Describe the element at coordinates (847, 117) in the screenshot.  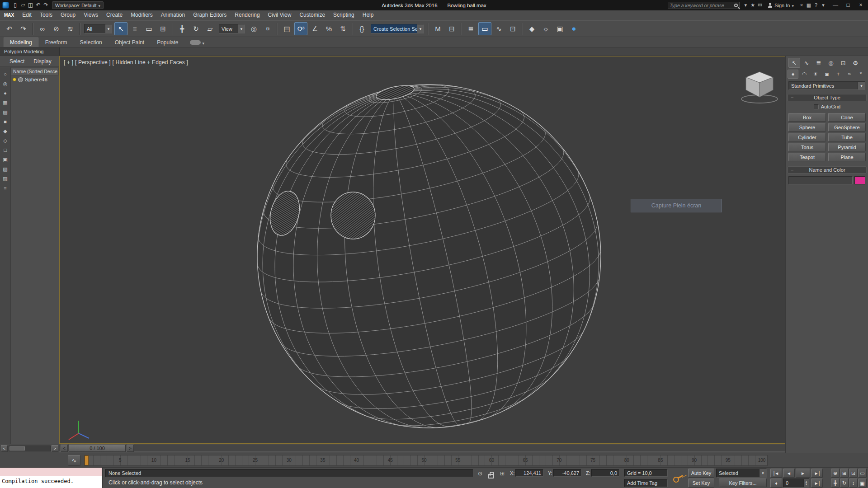
I see `primitive-button-cone: Cone` at that location.